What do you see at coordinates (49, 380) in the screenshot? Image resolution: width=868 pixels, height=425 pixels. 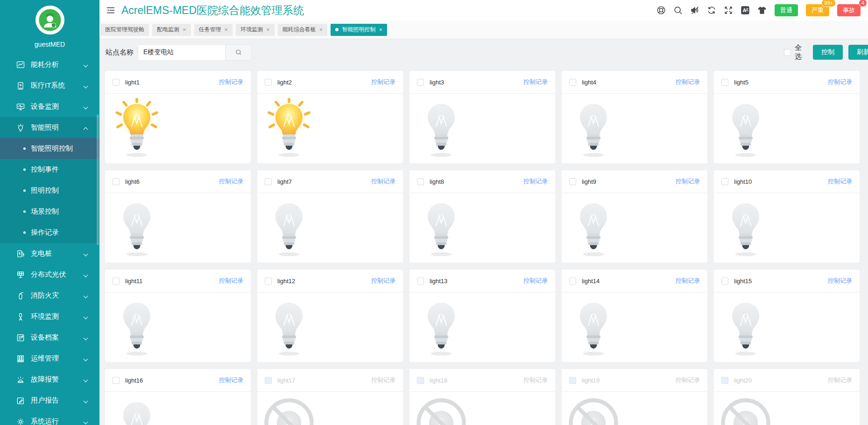 I see `sidebar-item-故障报警: 故障报警` at bounding box center [49, 380].